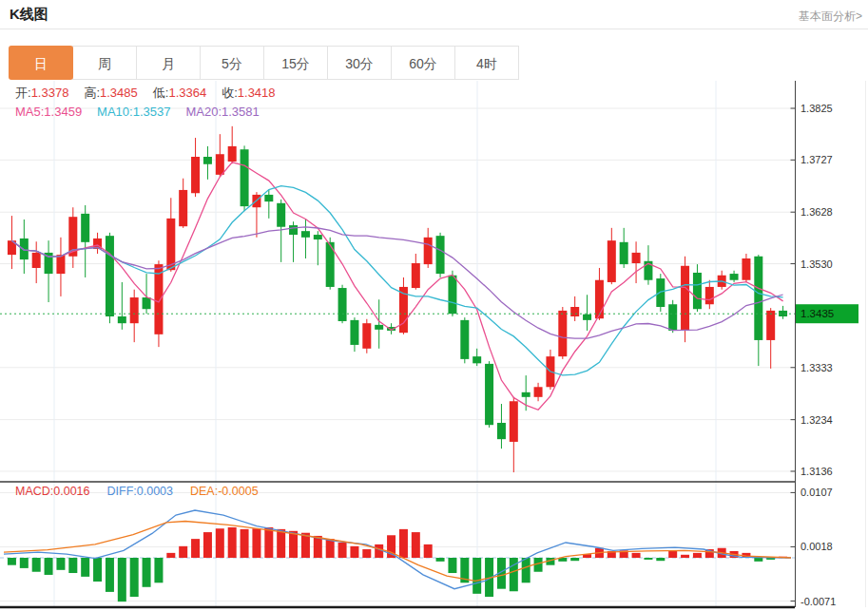  What do you see at coordinates (817, 108) in the screenshot?
I see `axis-tick-label: 1.3825` at bounding box center [817, 108].